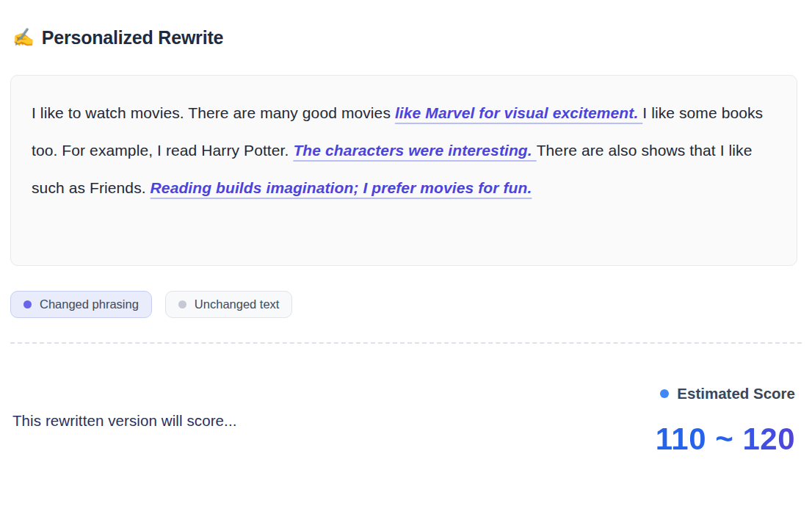  I want to click on unchanged-text-dot-icon, so click(182, 304).